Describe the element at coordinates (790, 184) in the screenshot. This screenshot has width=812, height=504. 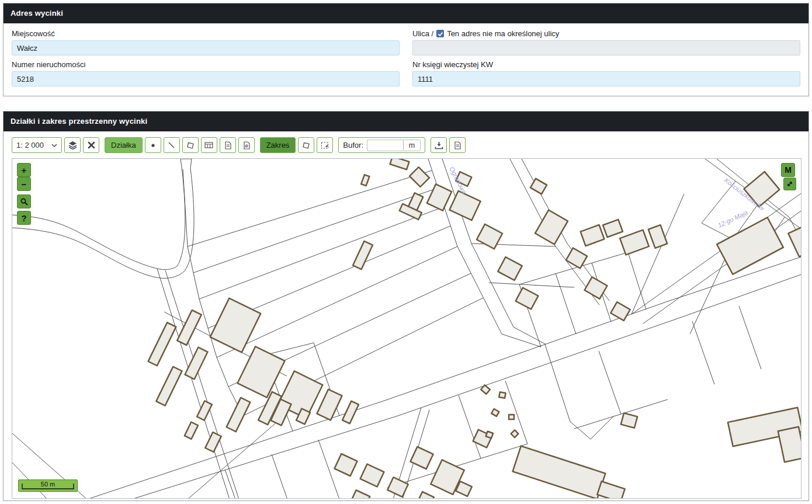
I see `fullscreen-button` at that location.